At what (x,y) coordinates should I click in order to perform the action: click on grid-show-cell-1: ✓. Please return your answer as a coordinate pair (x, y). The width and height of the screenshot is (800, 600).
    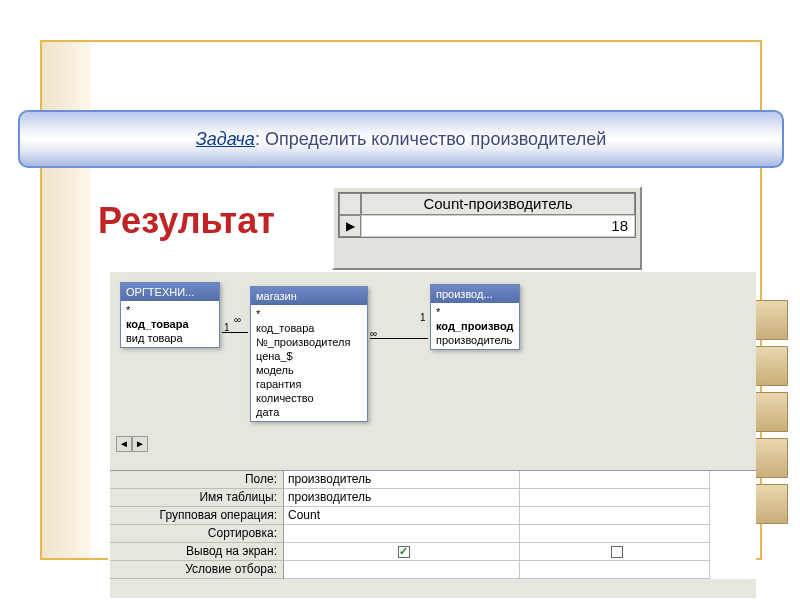
    Looking at the image, I should click on (402, 552).